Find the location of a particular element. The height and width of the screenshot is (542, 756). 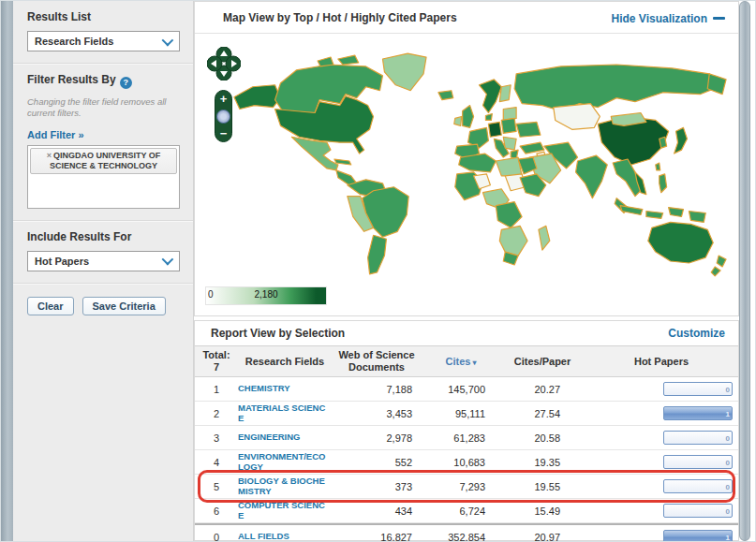

row-cites-value: 145,700 is located at coordinates (461, 389).